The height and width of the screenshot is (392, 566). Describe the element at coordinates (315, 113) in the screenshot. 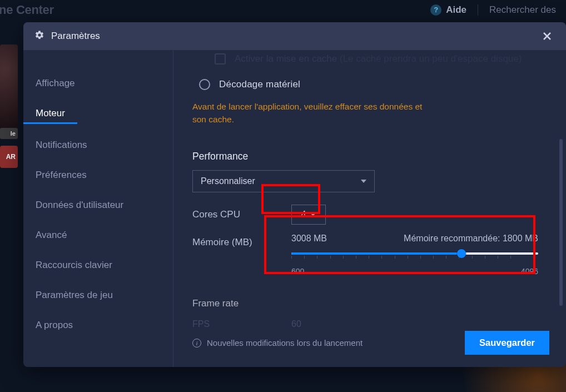

I see `warning-text: Avant de lancer l'application, veuillez …` at that location.